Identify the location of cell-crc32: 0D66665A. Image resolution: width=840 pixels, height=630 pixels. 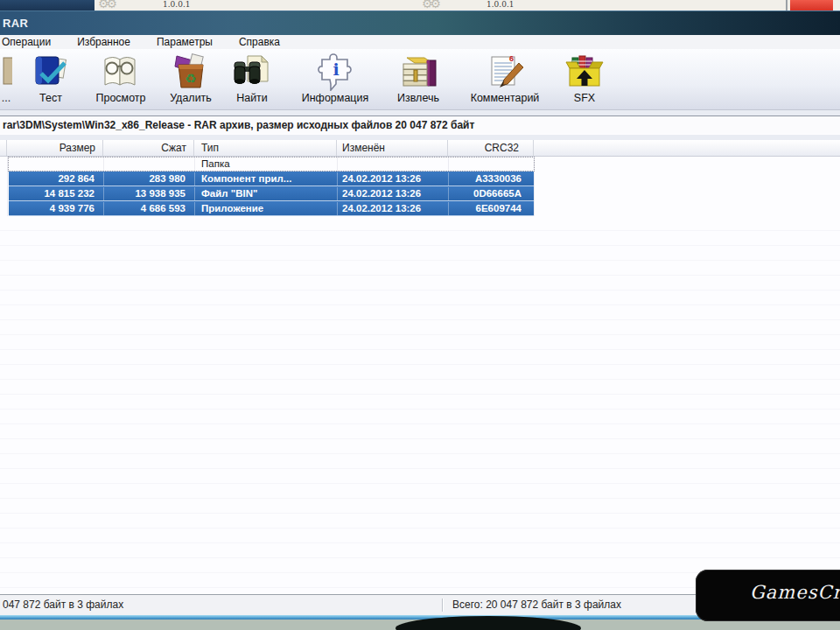
(485, 194).